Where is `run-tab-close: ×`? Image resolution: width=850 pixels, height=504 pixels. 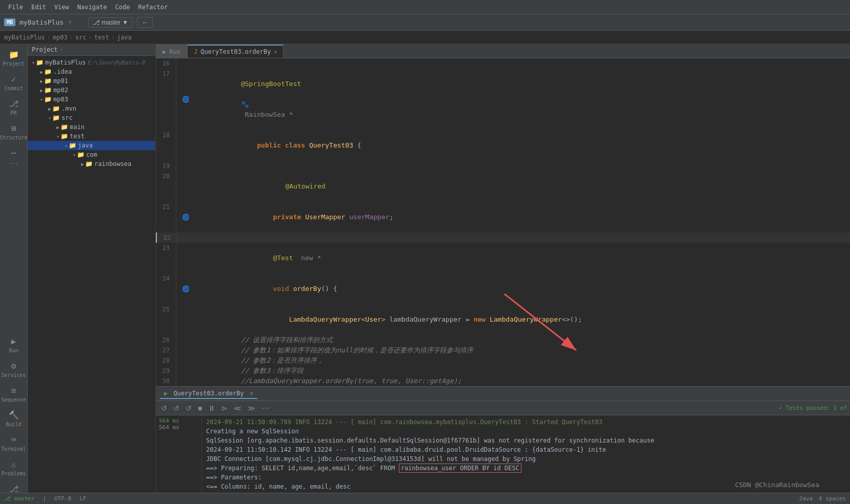 run-tab-close: × is located at coordinates (251, 393).